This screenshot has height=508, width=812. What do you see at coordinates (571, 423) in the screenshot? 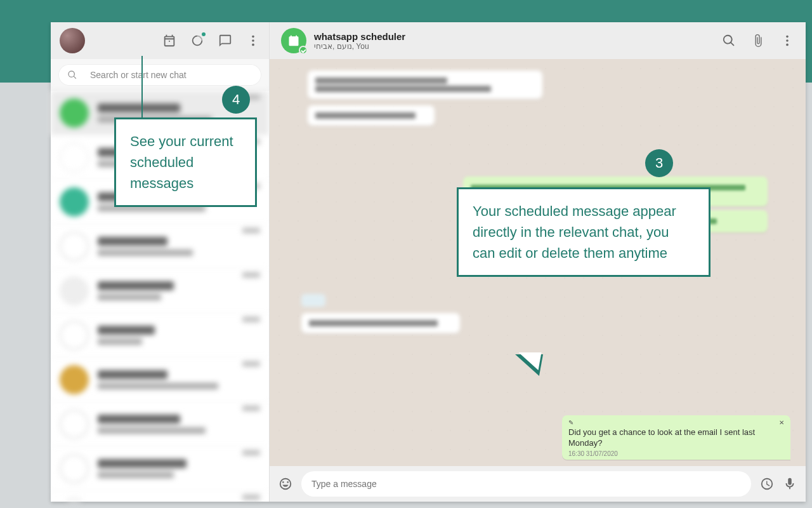
I see `edit-scheduled-icon: ✎` at bounding box center [571, 423].